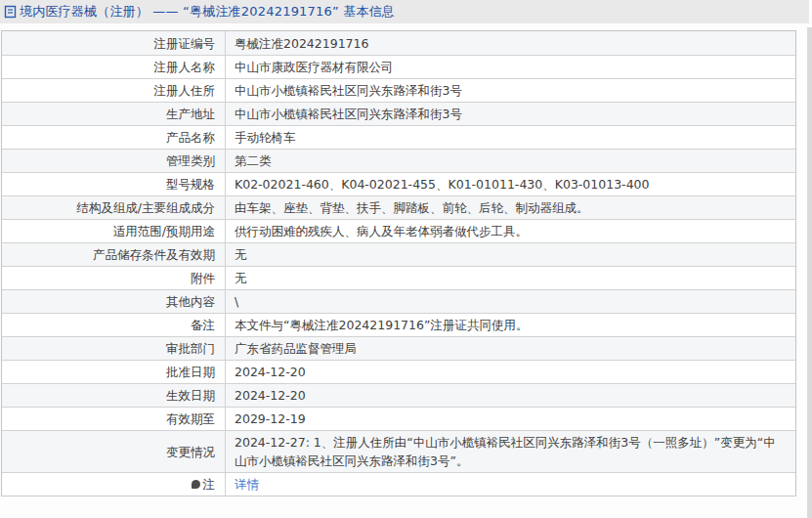 Image resolution: width=812 pixels, height=518 pixels. What do you see at coordinates (186, 43) in the screenshot?
I see `row-label-text: 注册证编号` at bounding box center [186, 43].